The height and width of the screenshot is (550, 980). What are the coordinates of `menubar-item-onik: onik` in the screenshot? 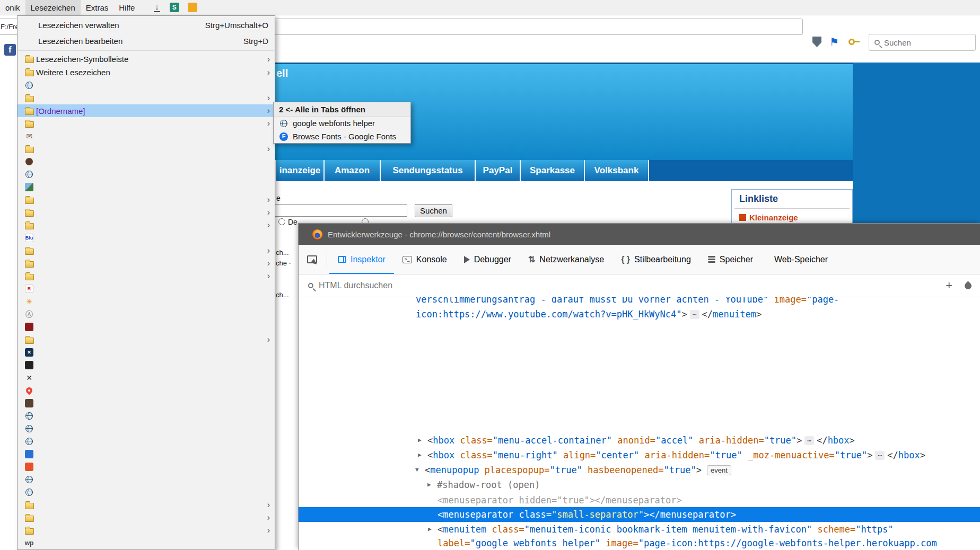 It's located at (13, 7).